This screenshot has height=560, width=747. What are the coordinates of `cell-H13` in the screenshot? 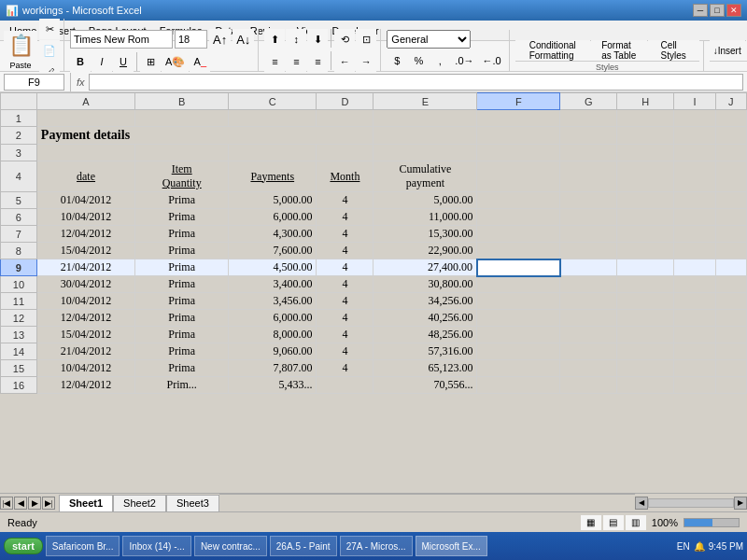 It's located at (646, 335).